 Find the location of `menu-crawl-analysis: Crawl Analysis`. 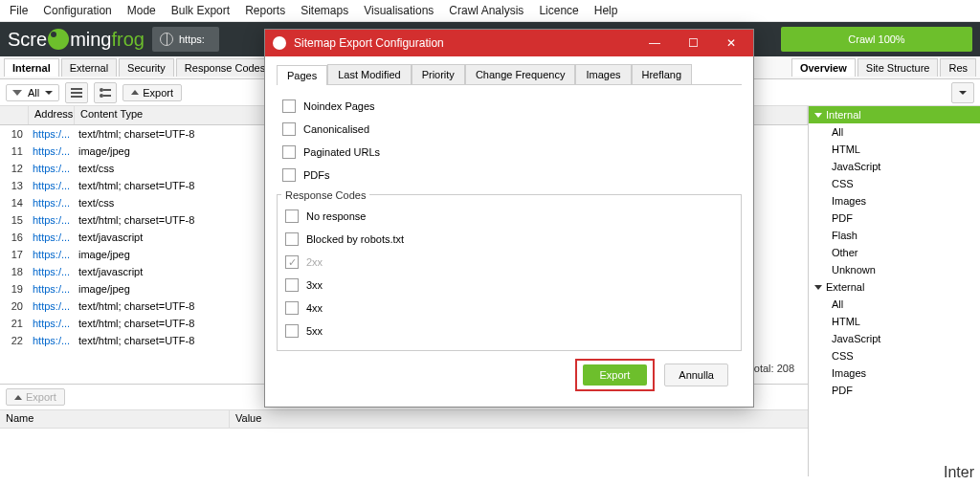

menu-crawl-analysis: Crawl Analysis is located at coordinates (486, 11).